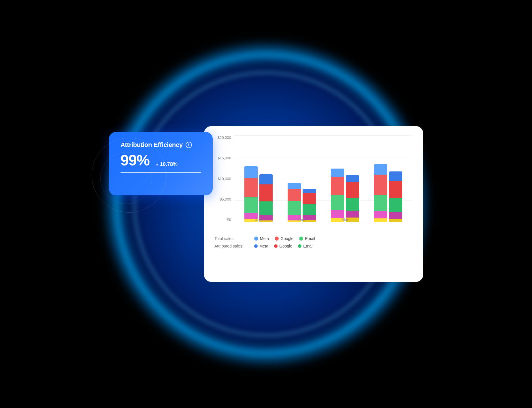  What do you see at coordinates (264, 246) in the screenshot?
I see `legend-meta-attributed-label: Meta` at bounding box center [264, 246].